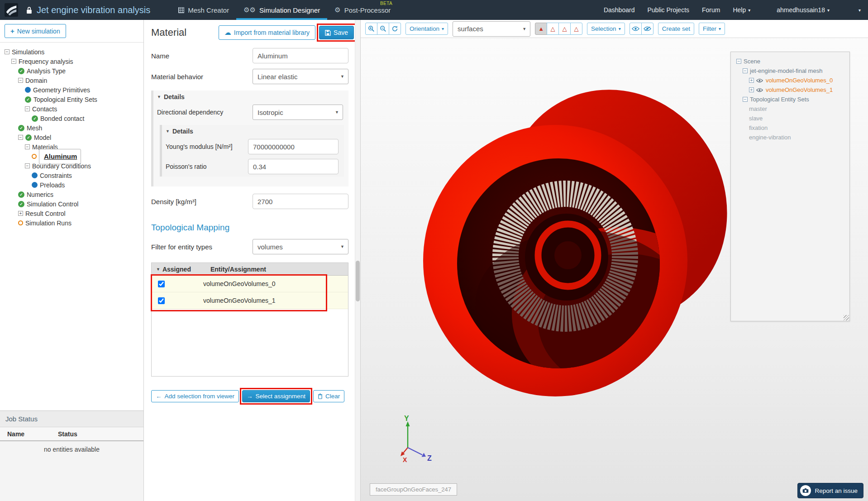 This screenshot has height=501, width=868. Describe the element at coordinates (158, 269) in the screenshot. I see `sort-caret-icon: ▼` at that location.